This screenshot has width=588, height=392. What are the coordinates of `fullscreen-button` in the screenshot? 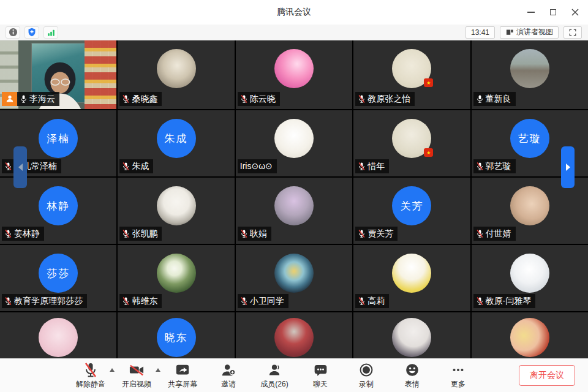 It's located at (573, 32).